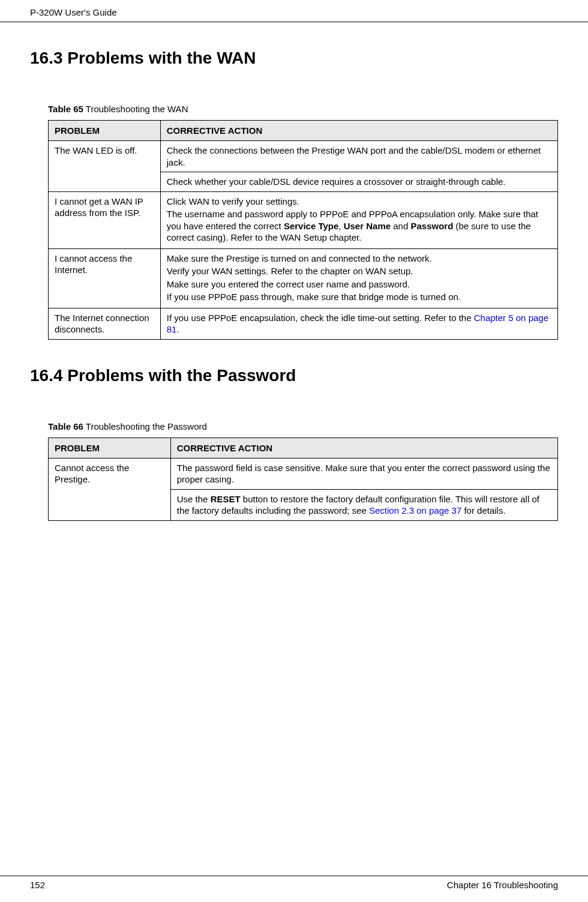  What do you see at coordinates (294, 883) in the screenshot?
I see `page-footer: 152 Chapter 16 Troubleshooting` at bounding box center [294, 883].